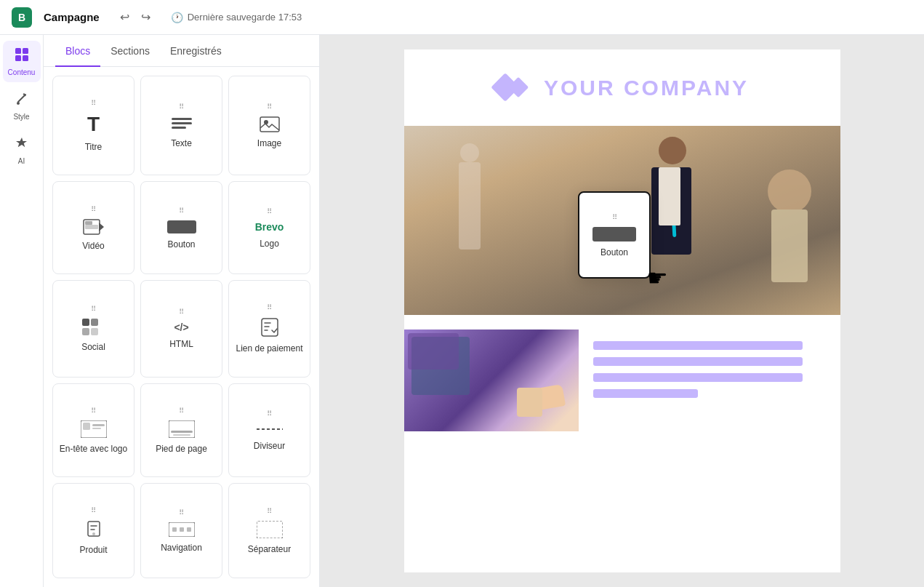 The height and width of the screenshot is (587, 924). Describe the element at coordinates (657, 278) in the screenshot. I see `drag-cursor: ☛` at that location.